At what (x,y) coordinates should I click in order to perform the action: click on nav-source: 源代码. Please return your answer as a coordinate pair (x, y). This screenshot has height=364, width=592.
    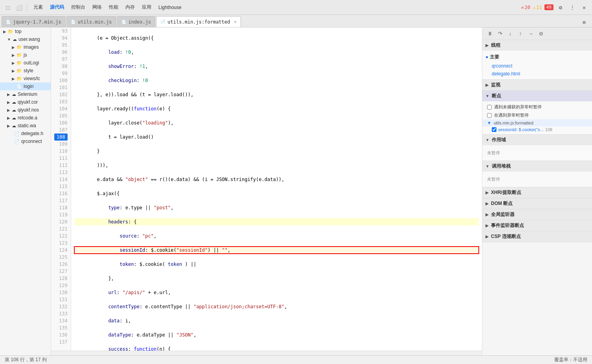
    Looking at the image, I should click on (57, 7).